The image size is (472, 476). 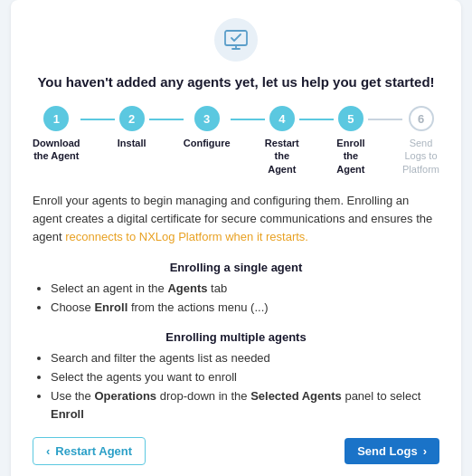 What do you see at coordinates (245, 378) in the screenshot?
I see `multiple-agent-item-2: Select the agents you want to enroll` at bounding box center [245, 378].